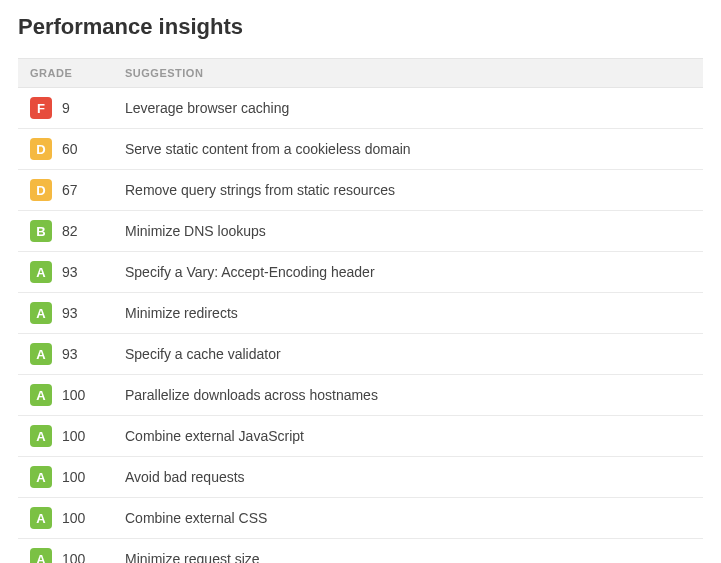 This screenshot has height=563, width=721. What do you see at coordinates (408, 396) in the screenshot?
I see `suggestion-cell: Parallelize downloads across hostnames` at bounding box center [408, 396].